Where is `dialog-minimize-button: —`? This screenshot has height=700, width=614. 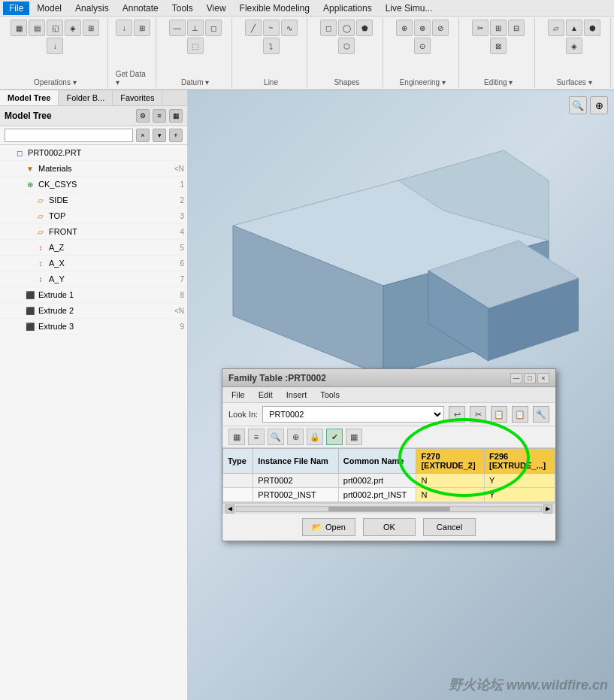
dialog-minimize-button: — is located at coordinates (516, 378).